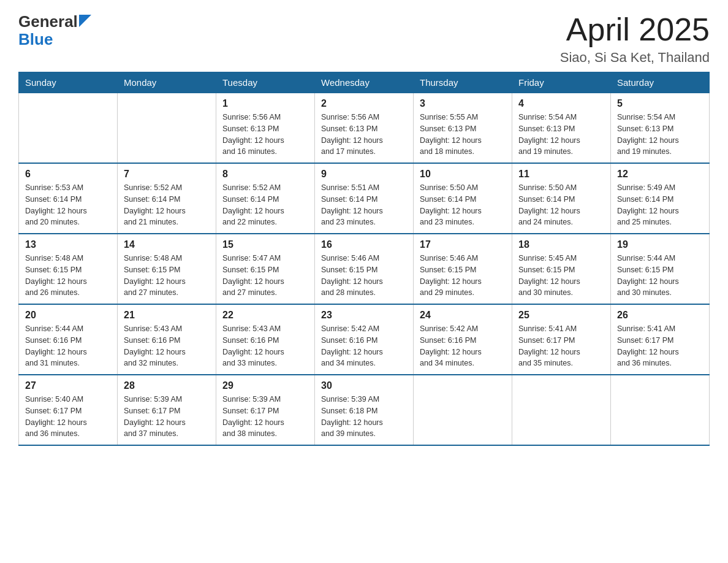 The height and width of the screenshot is (563, 728). I want to click on calendar-week-row: 27Sunrise: 5:40 AM Sunset: 6:17 PM Dayli…, so click(364, 410).